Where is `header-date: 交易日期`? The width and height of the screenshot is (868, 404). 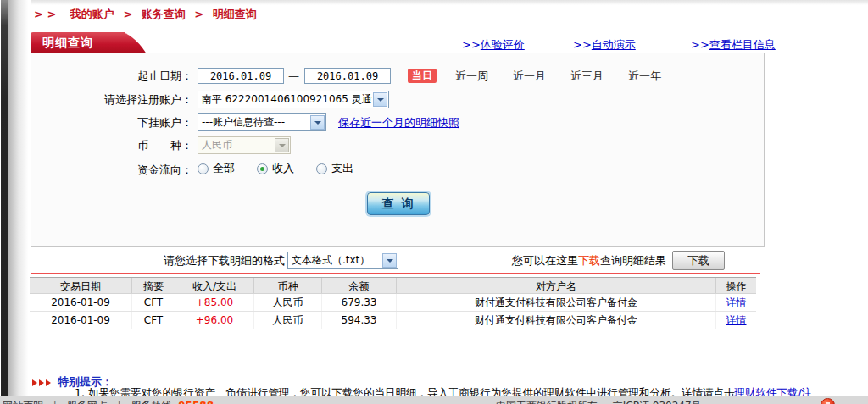 header-date: 交易日期 is located at coordinates (81, 285).